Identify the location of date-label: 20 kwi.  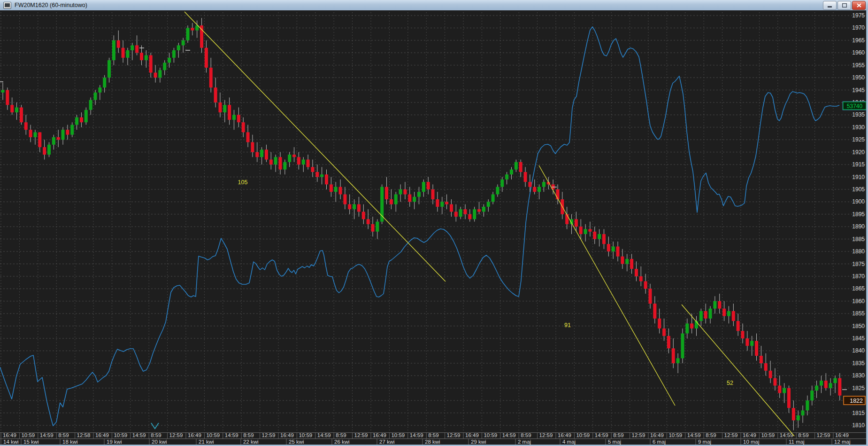
(160, 442).